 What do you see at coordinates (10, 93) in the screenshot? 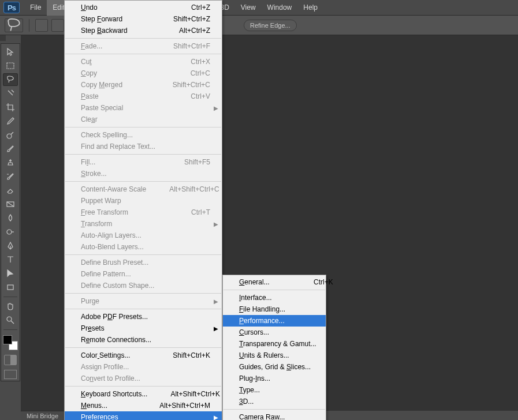
I see `quick-selection-tool` at bounding box center [10, 93].